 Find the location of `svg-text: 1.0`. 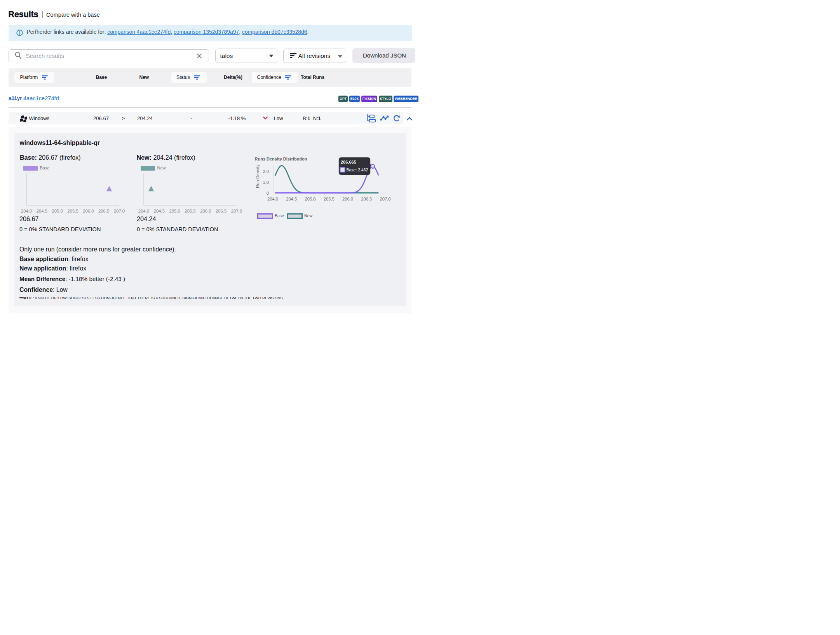

svg-text: 1.0 is located at coordinates (266, 182).